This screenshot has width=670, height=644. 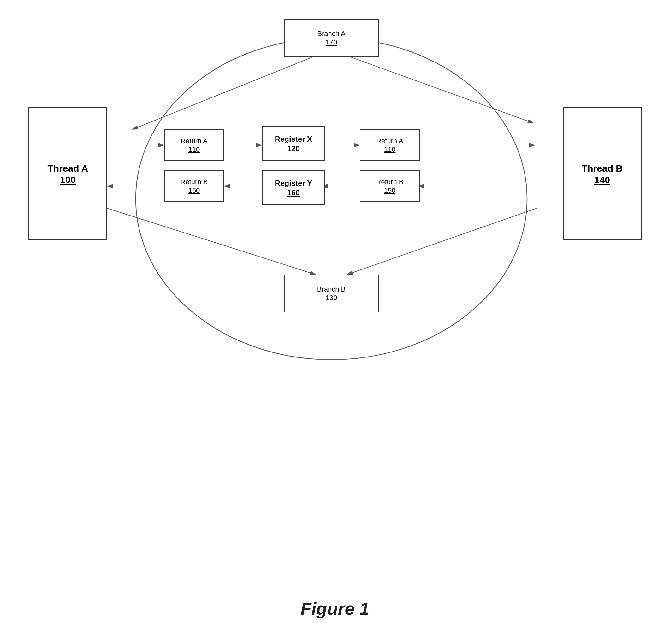 What do you see at coordinates (293, 183) in the screenshot?
I see `register-y-label: Register Y` at bounding box center [293, 183].